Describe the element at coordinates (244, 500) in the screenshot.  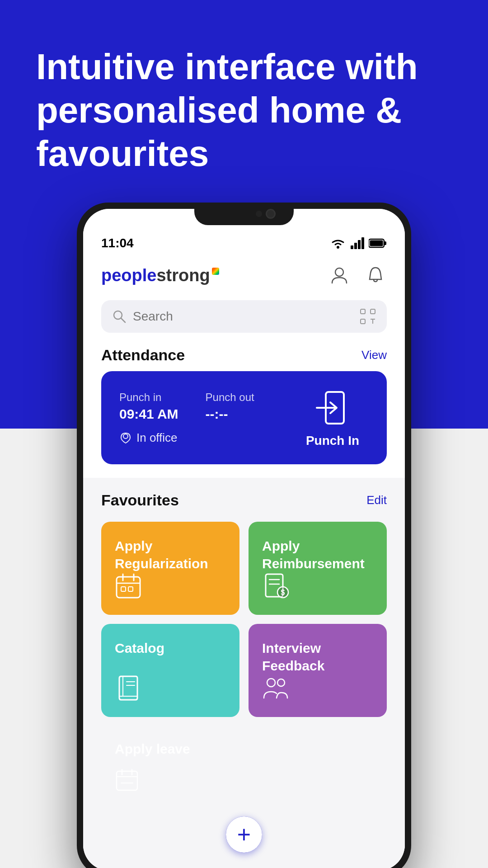
I see `favourites-header: Favourites Edit` at that location.